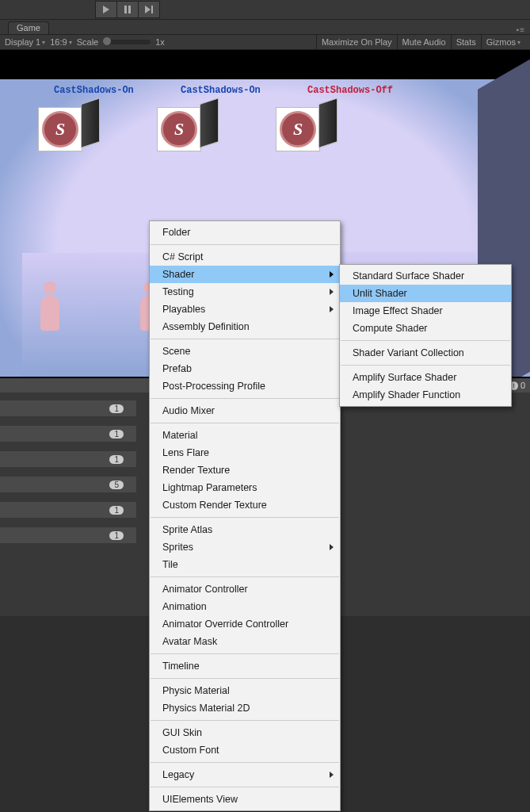  What do you see at coordinates (245, 666) in the screenshot?
I see `menu-item-timeline: Timeline` at bounding box center [245, 666].